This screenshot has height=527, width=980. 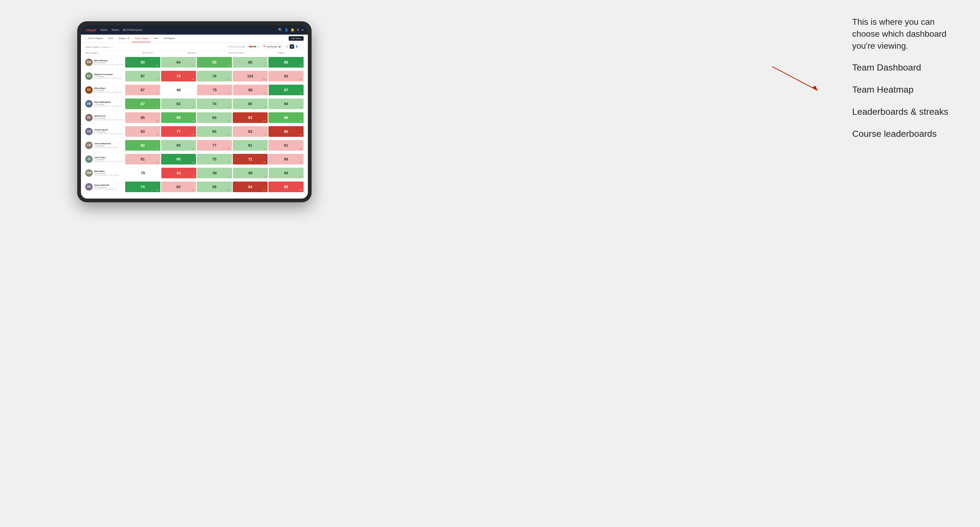 What do you see at coordinates (105, 90) in the screenshot?
I see `player-cell-2: EEElliot Ebert1-5 HandicapSunningdale Go…` at bounding box center [105, 90].